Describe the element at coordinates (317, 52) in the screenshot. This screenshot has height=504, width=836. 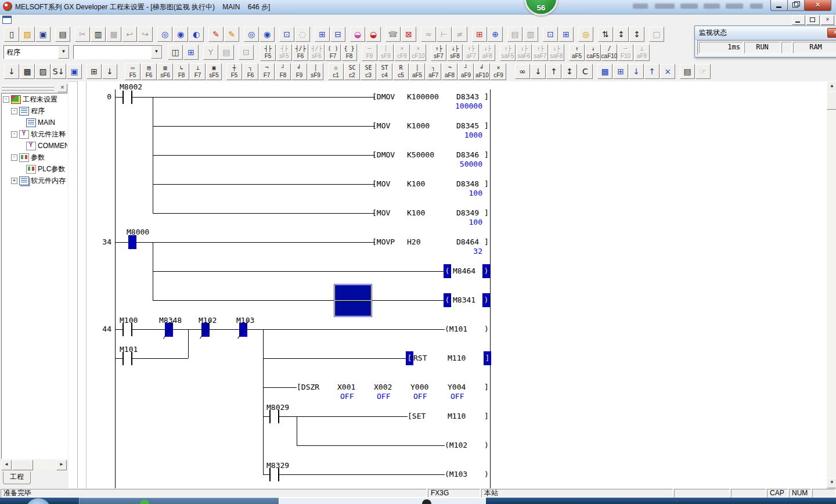
I see `closed-branch-button: ┤/├sF6` at that location.